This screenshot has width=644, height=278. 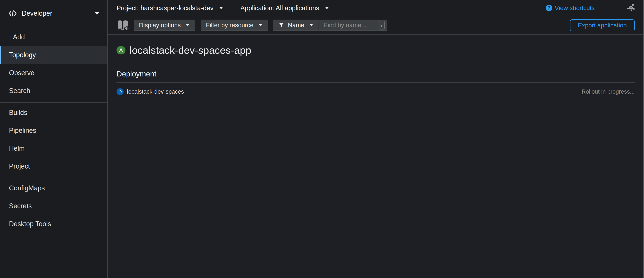 What do you see at coordinates (376, 8) in the screenshot?
I see `context-bar: Project: harshcasper-localsta-dev Applic…` at bounding box center [376, 8].